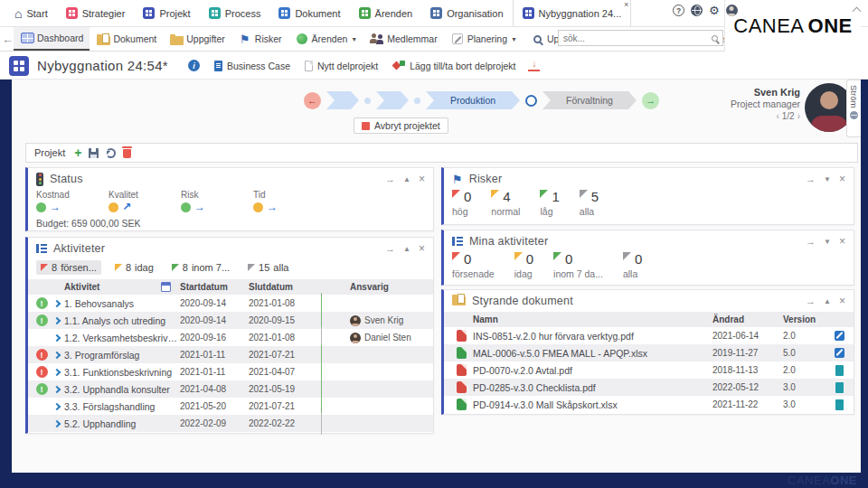 The height and width of the screenshot is (488, 868). What do you see at coordinates (454, 65) in the screenshot?
I see `add-remove-subproject-button: Lägg till/ta bort delprojekt` at bounding box center [454, 65].